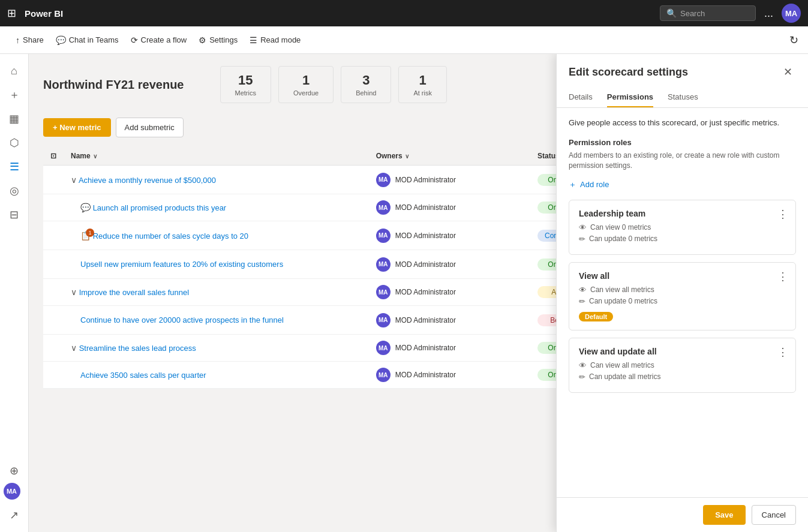  Describe the element at coordinates (14, 167) in the screenshot. I see `sidebar-item-scorecard: ☰` at that location.